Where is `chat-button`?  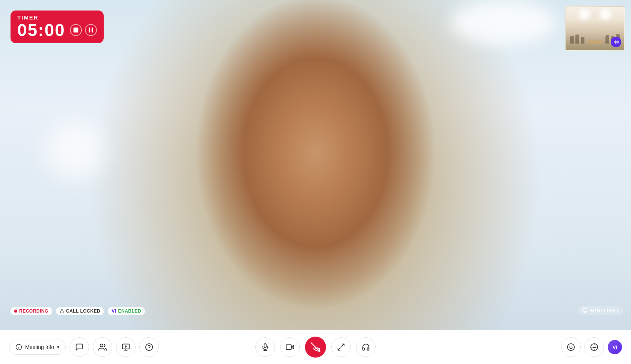
chat-button is located at coordinates (79, 347).